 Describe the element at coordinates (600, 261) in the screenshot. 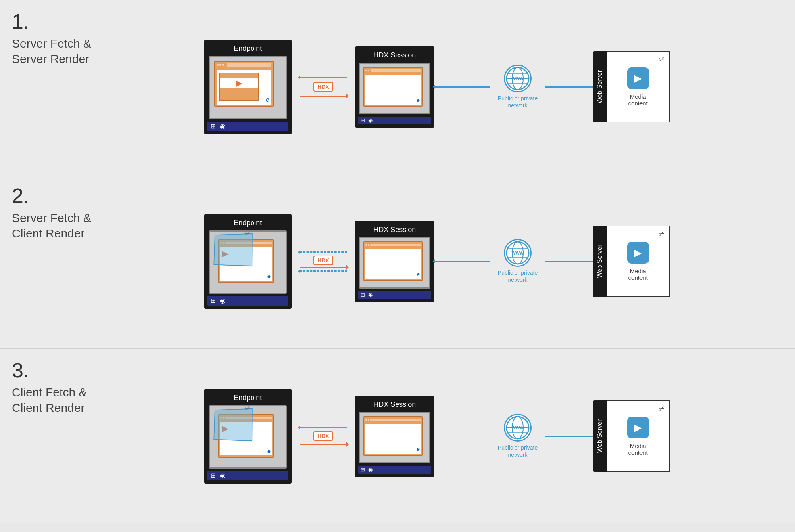

I see `web-server-label-2: Web Server` at that location.